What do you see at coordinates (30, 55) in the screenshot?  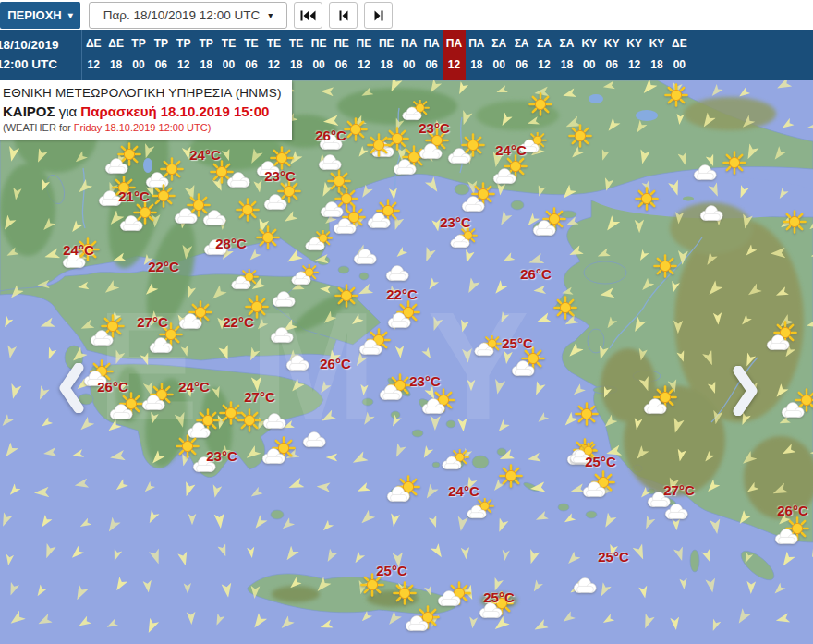 I see `timeline-current-datetime: 18/10/201912:00 UTC` at bounding box center [30, 55].